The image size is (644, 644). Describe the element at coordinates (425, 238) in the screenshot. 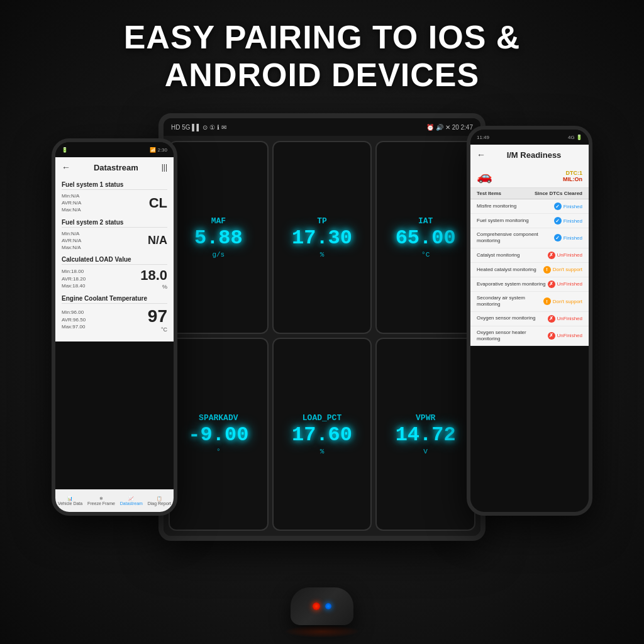

I see `gauge-iat: IAT 65.00 °C` at that location.